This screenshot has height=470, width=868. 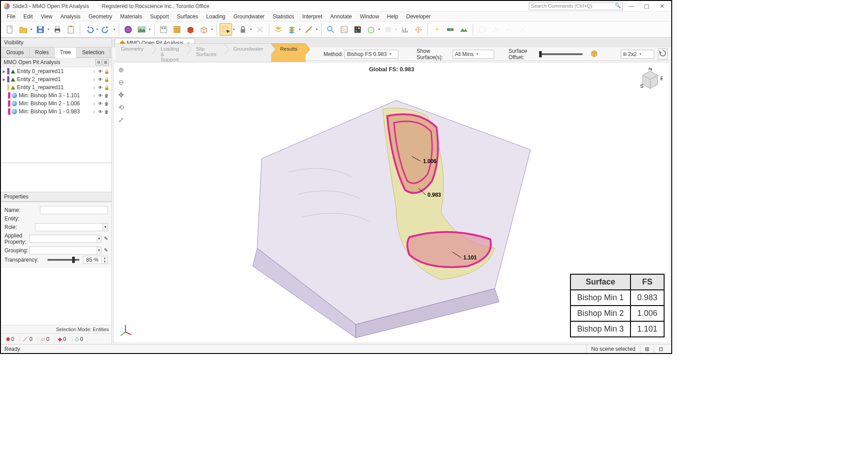 I want to click on print-icon, so click(x=57, y=30).